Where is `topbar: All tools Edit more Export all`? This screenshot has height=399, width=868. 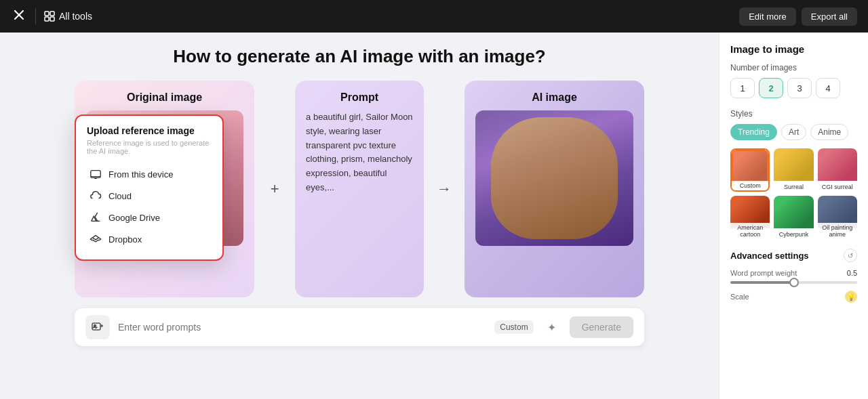
topbar: All tools Edit more Export all is located at coordinates (434, 16).